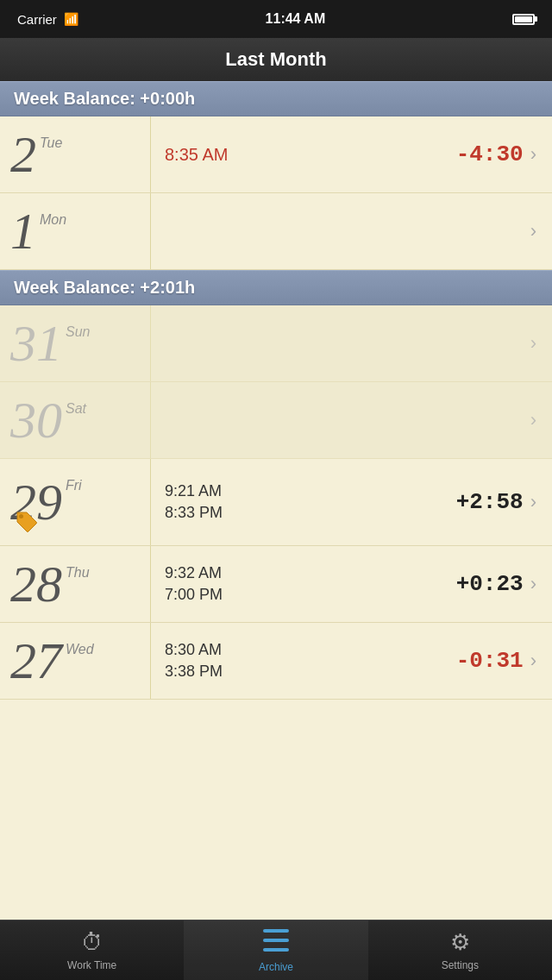 This screenshot has width=552, height=980. I want to click on time-in-28: 9:32 AM, so click(286, 573).